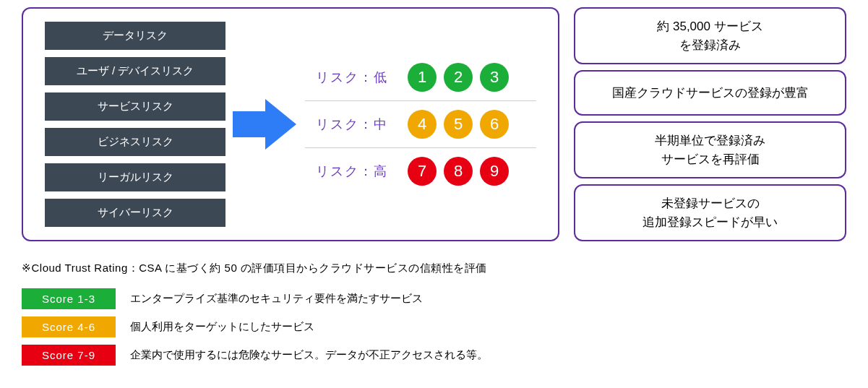 This screenshot has height=388, width=868. I want to click on rating-circle: 9, so click(494, 171).